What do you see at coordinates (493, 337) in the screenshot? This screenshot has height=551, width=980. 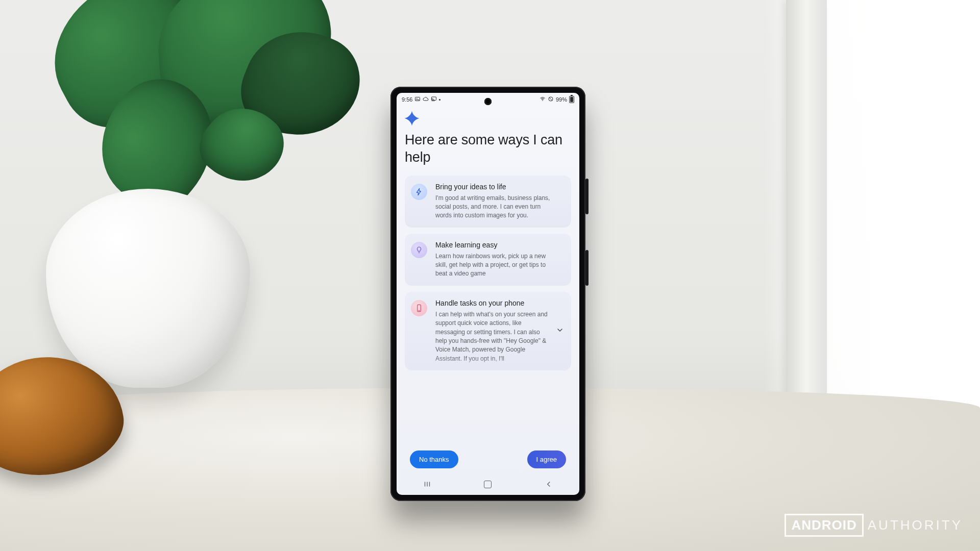 I see `card-desc: I can help with what's on your screen an…` at bounding box center [493, 337].